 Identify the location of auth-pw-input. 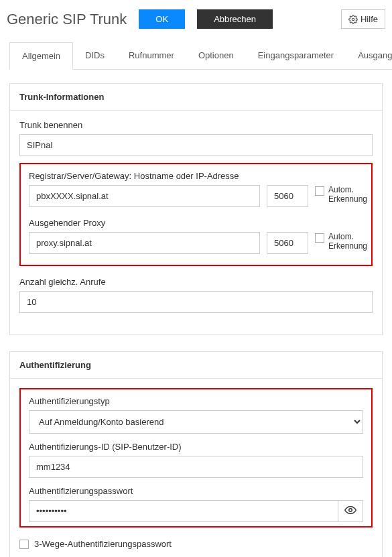
(184, 511).